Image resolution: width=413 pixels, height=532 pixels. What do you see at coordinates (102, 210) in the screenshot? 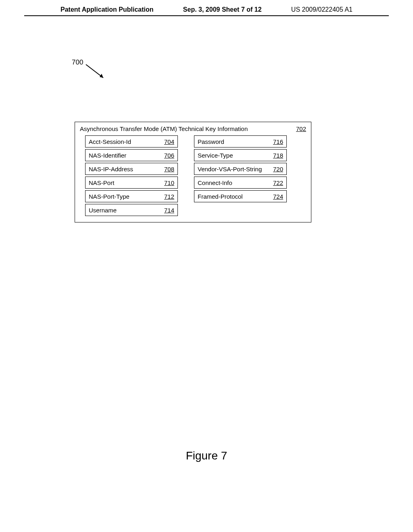
I see `field-label: Username` at bounding box center [102, 210].